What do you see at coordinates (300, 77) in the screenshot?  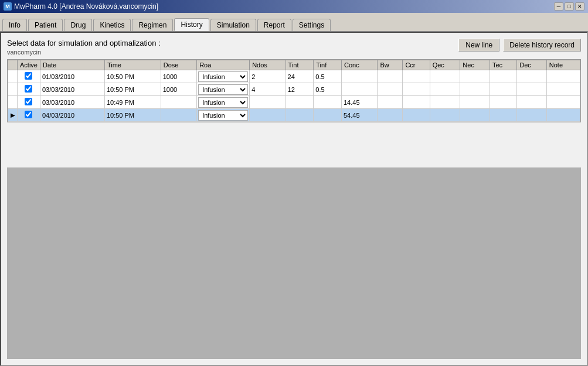 I see `tint-cell: 24` at bounding box center [300, 77].